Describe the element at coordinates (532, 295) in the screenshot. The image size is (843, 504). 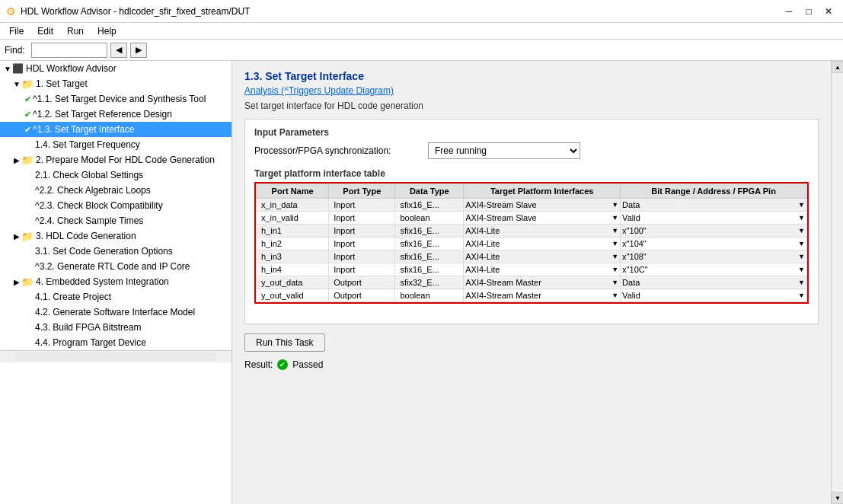
I see `table-row: y_out_valid Outport boolean AXI4-Stream …` at that location.